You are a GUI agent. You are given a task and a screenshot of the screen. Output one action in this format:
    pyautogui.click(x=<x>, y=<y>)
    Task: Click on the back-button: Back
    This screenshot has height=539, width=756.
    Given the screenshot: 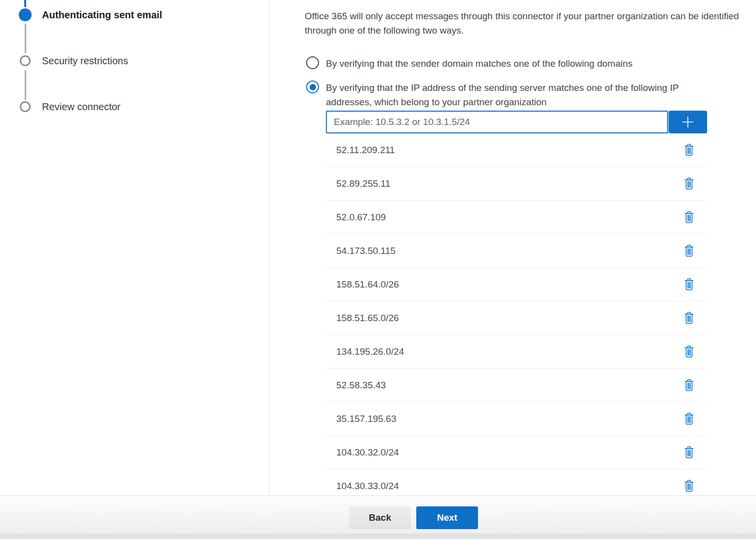 What is the action you would take?
    pyautogui.click(x=380, y=518)
    